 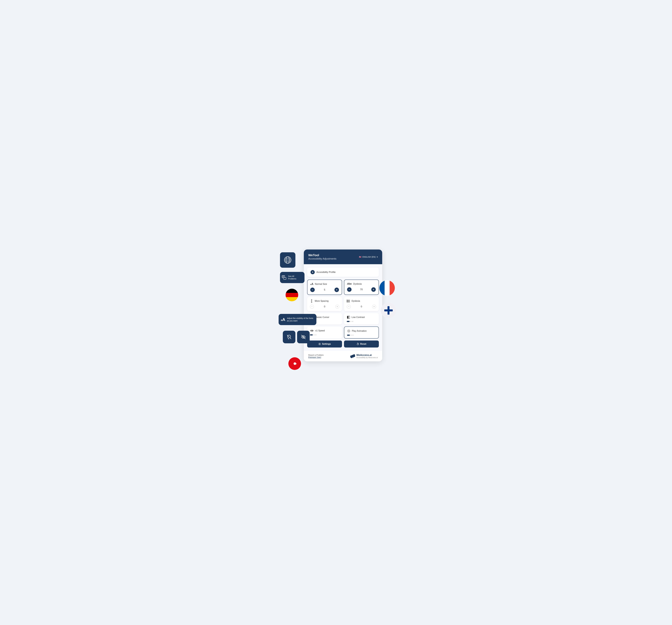 What do you see at coordinates (295, 364) in the screenshot?
I see `flag-tr-symbols` at bounding box center [295, 364].